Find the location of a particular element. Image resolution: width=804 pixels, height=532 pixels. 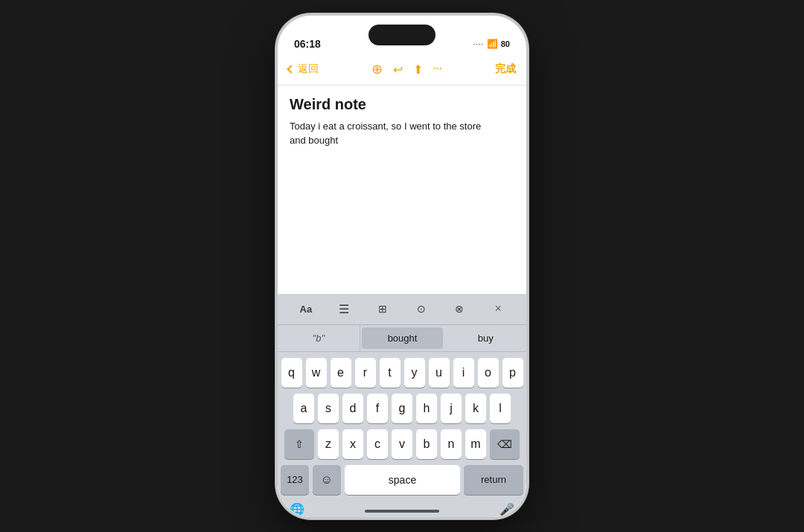

bottom-row: 123 ☺ space return is located at coordinates (402, 481).